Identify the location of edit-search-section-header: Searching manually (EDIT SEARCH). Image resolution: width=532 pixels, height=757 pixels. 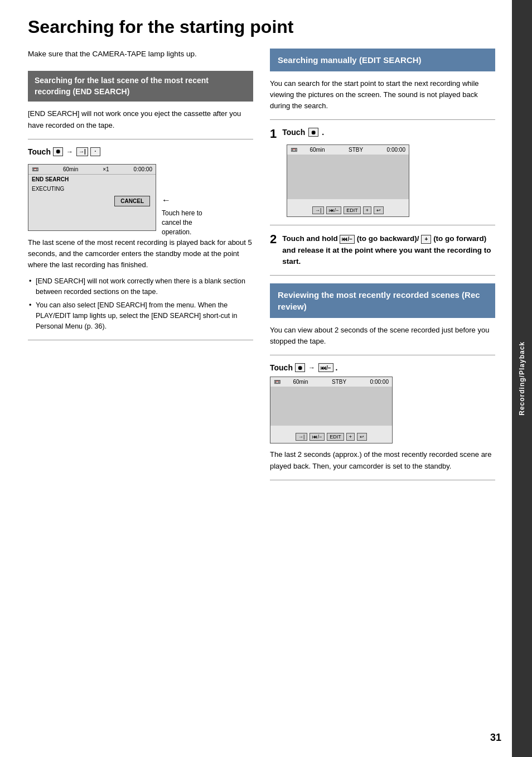
(383, 60).